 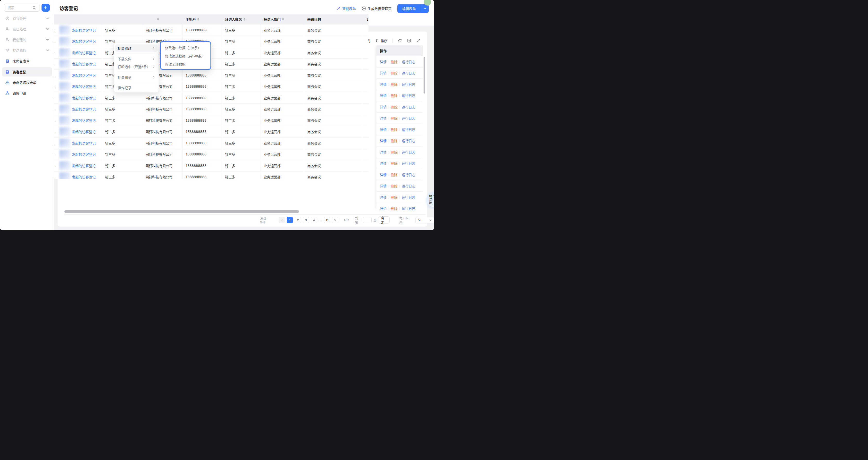 I want to click on generate-data-page-button: 生成数据管理页, so click(x=377, y=8).